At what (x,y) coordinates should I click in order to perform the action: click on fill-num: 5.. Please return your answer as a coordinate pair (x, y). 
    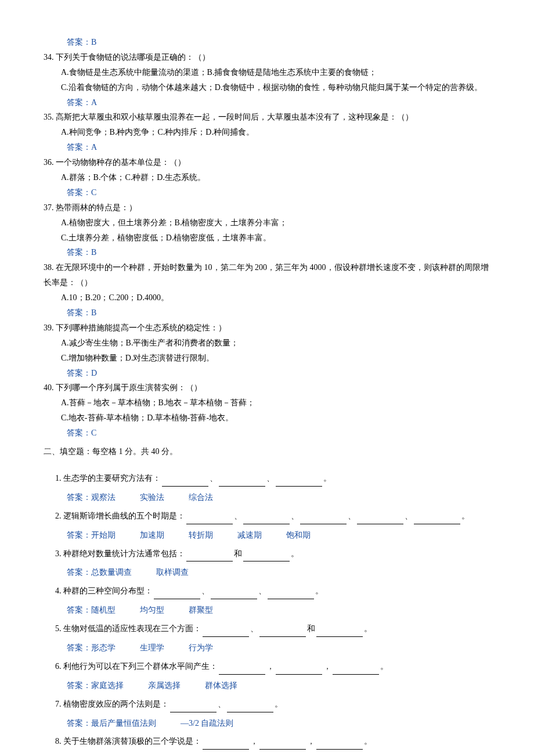
    Looking at the image, I should click on (59, 628).